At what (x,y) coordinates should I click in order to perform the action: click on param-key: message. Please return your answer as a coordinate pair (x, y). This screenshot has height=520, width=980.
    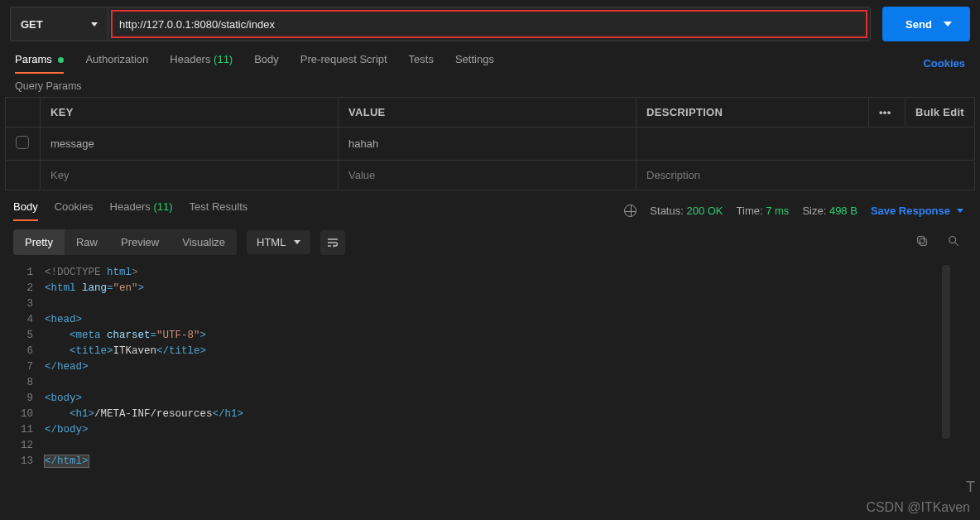
    Looking at the image, I should click on (190, 144).